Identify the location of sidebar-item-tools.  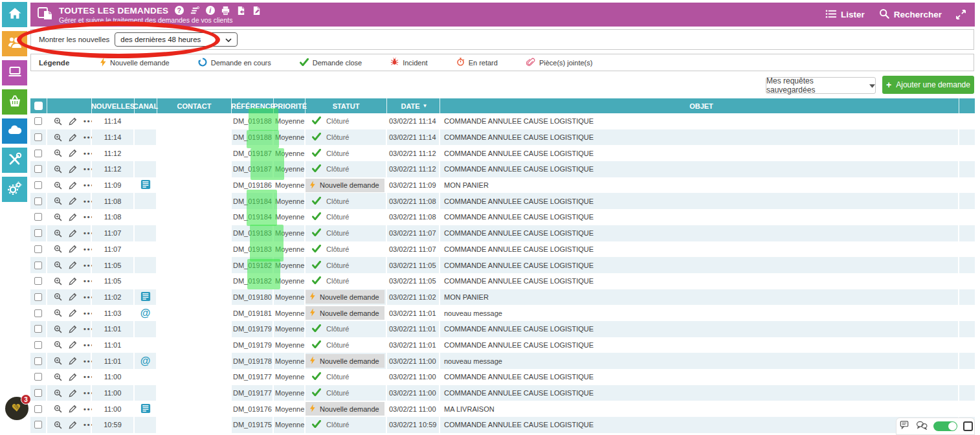
(14, 161).